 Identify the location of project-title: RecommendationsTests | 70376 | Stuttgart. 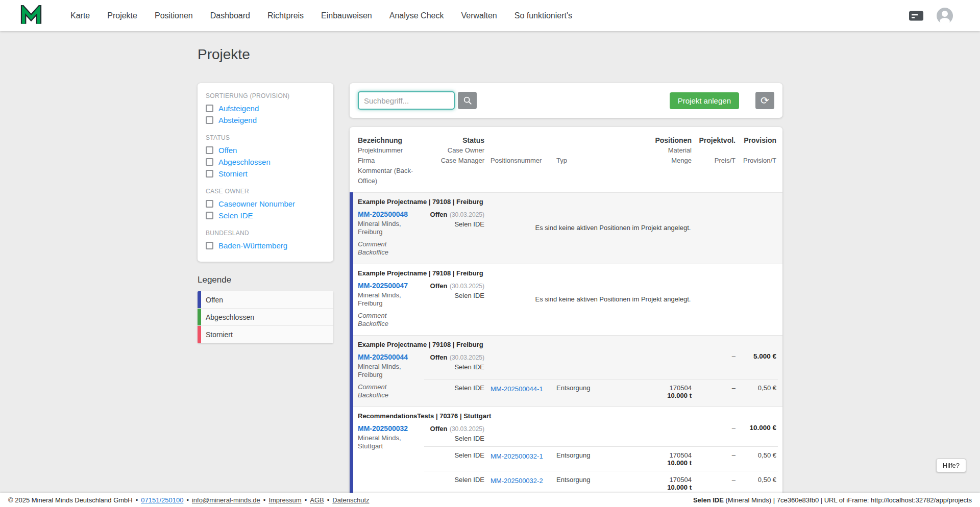
(568, 415).